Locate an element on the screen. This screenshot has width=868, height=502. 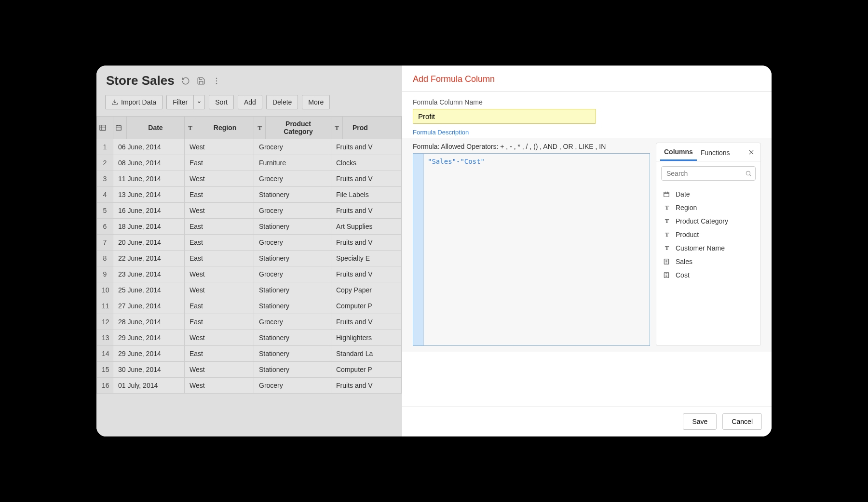
close-icon is located at coordinates (751, 152).